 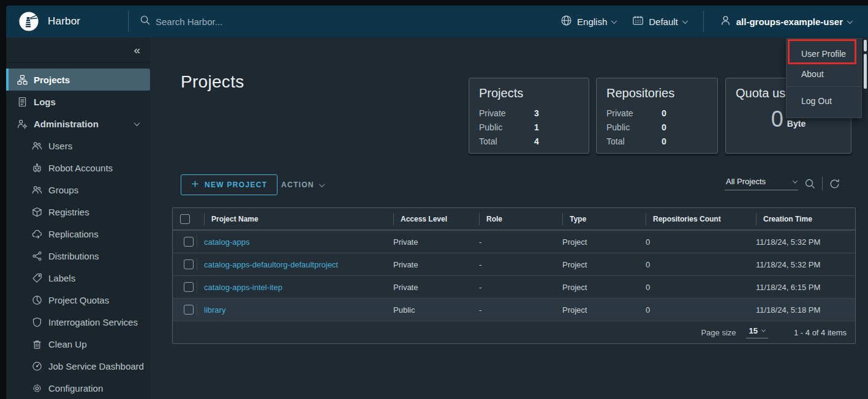 What do you see at coordinates (824, 73) in the screenshot?
I see `menu-item-about: About` at bounding box center [824, 73].